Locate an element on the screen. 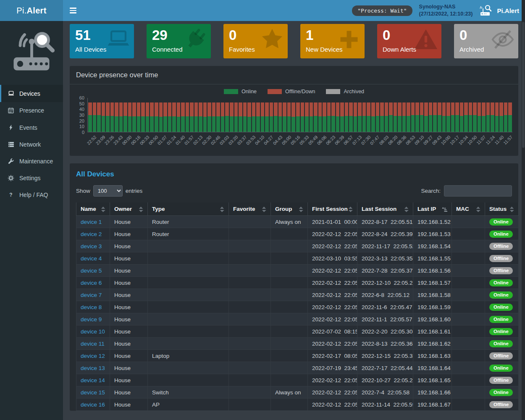  card-archived: 0Archived is located at coordinates (486, 41).